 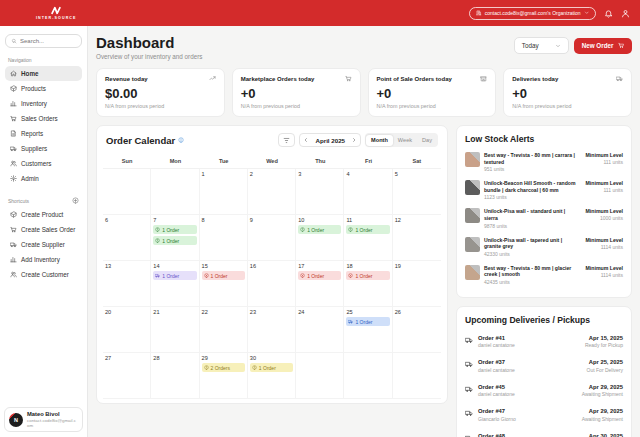 What do you see at coordinates (160, 92) in the screenshot?
I see `stat-card: Revenue today$0.00N/A from previous peri…` at bounding box center [160, 92].